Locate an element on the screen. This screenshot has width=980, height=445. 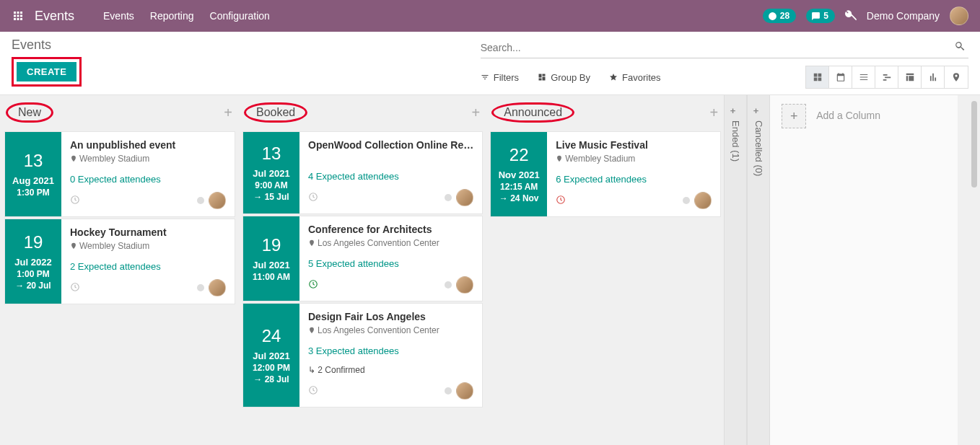
graph-view-button is located at coordinates (933, 77).